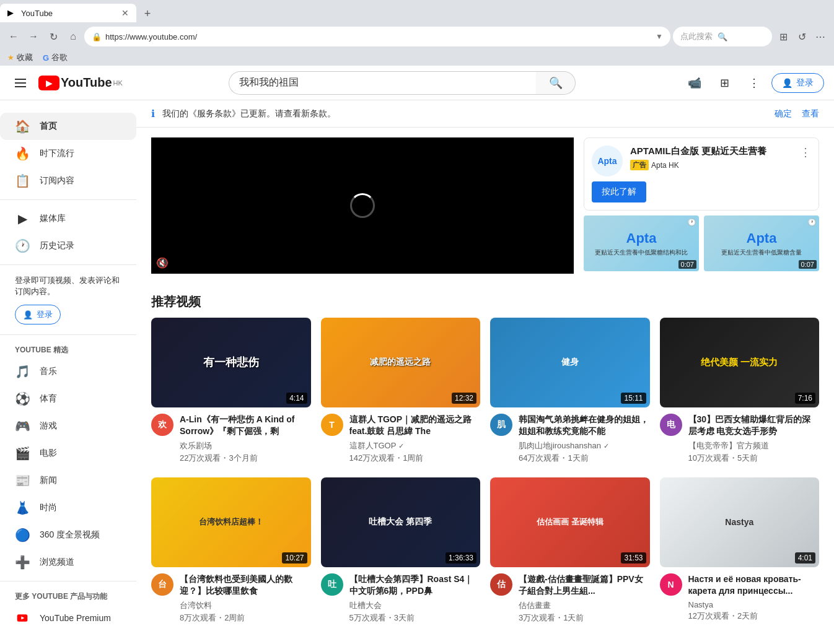 This screenshot has height=644, width=834. Describe the element at coordinates (362, 206) in the screenshot. I see `video-player: 🔇` at that location.